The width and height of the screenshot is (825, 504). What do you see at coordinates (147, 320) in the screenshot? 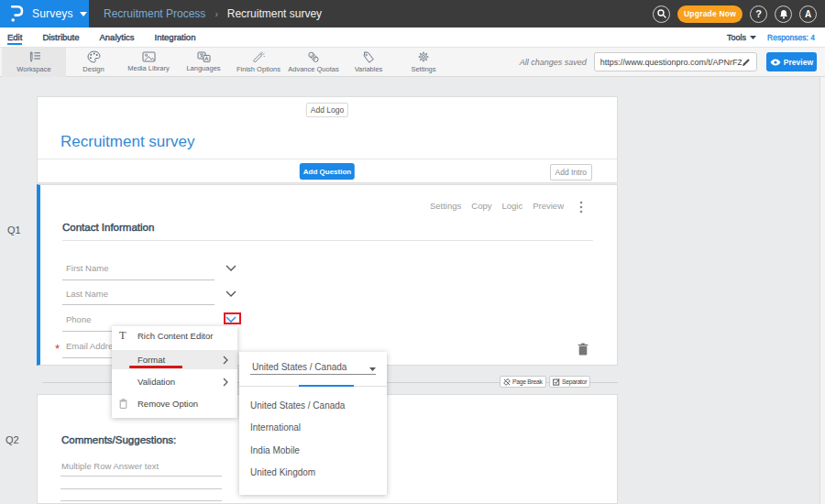
I see `field-phone: Phone` at bounding box center [147, 320].